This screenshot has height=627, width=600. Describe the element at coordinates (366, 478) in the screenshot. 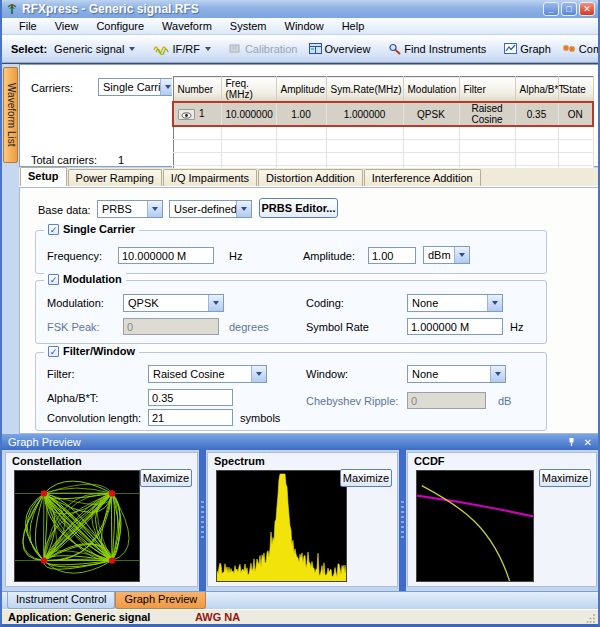

I see `spectrum-maximize-button: Maximize` at that location.